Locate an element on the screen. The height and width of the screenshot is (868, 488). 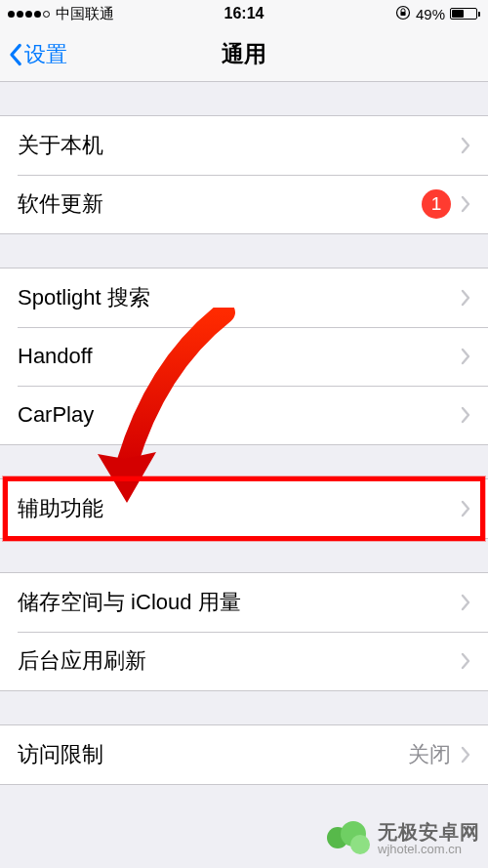
settings-group: 关于本机软件更新1 is located at coordinates (244, 175).